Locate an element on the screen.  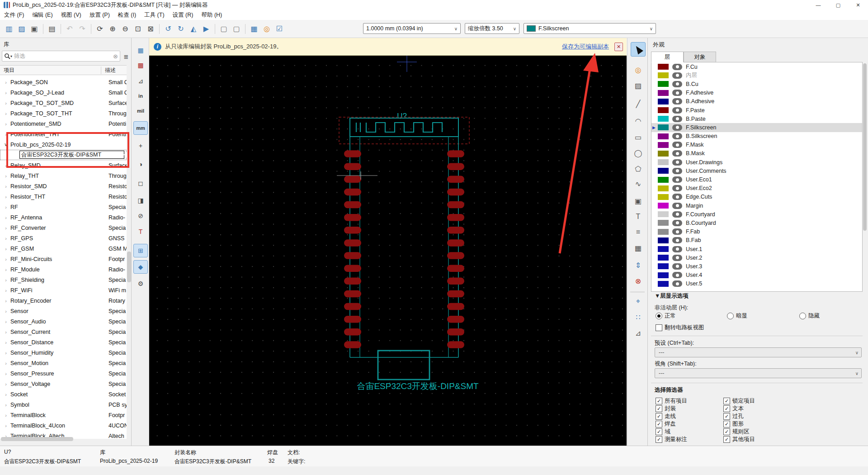
footprint-name-edit-input: 合宙ESP32C3开发板-DIP&SMT is located at coordinates (72, 155).